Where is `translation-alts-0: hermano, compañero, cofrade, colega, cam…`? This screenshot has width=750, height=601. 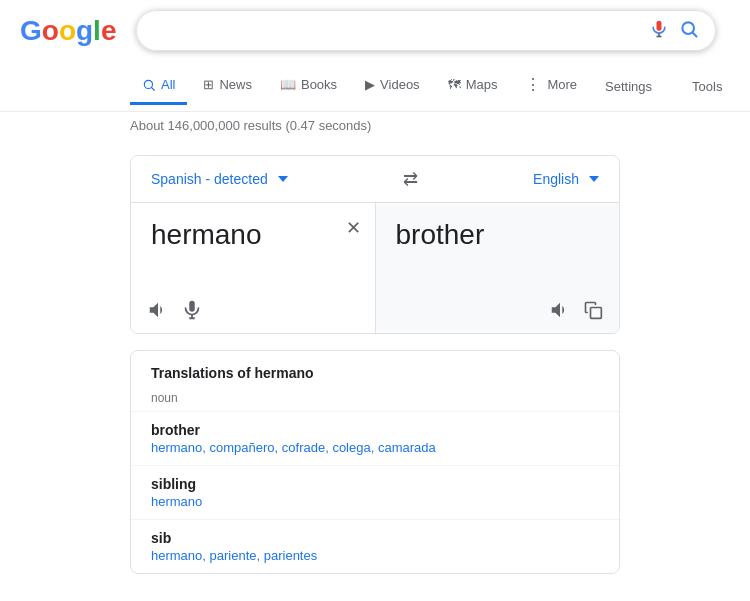 translation-alts-0: hermano, compañero, cofrade, colega, cam… is located at coordinates (375, 448).